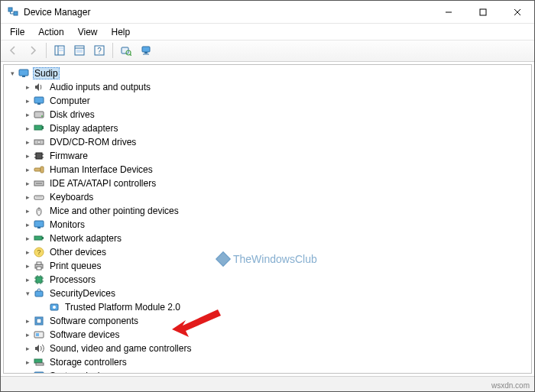  I want to click on sound-controller-icon, so click(39, 348).